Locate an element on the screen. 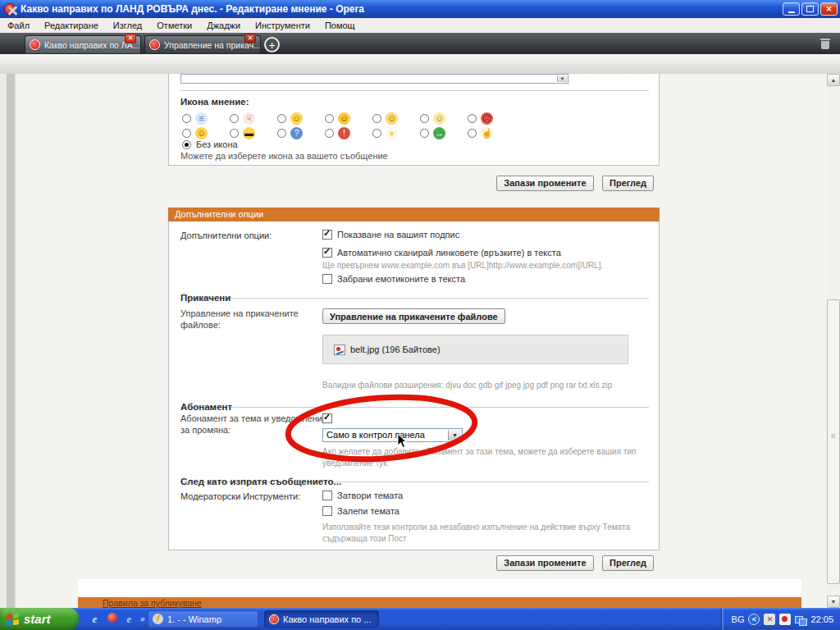  no-icon-radio is located at coordinates (187, 144).